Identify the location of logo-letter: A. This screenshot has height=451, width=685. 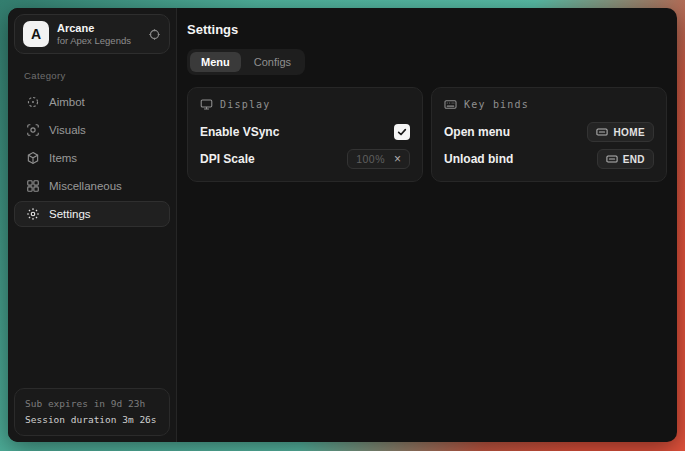
(36, 34).